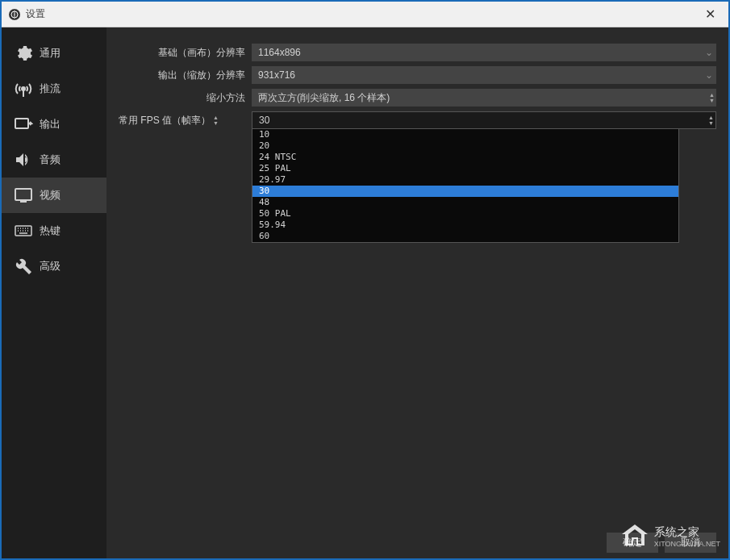 The image size is (730, 560). I want to click on tools-icon, so click(23, 266).